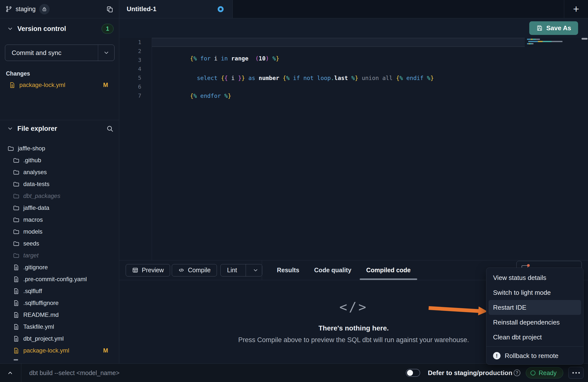  I want to click on gutter-divider, so click(152, 149).